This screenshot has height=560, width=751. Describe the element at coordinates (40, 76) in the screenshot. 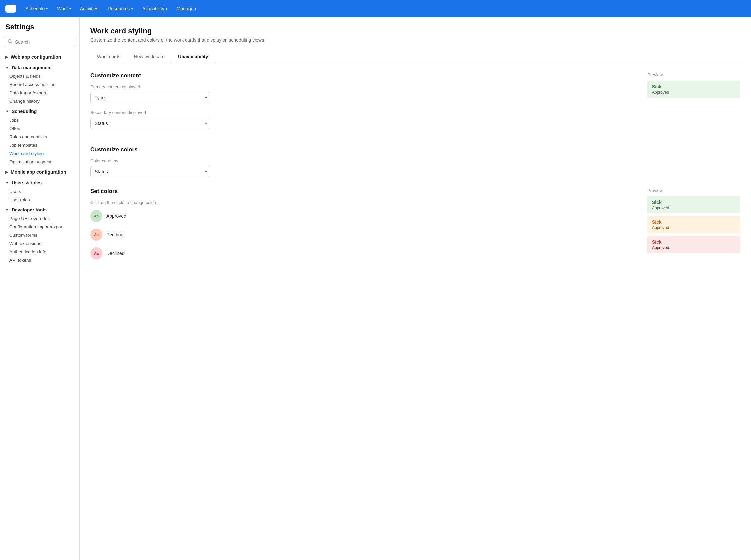

I see `sidebar-item-objects-fields: Objects & fields` at that location.